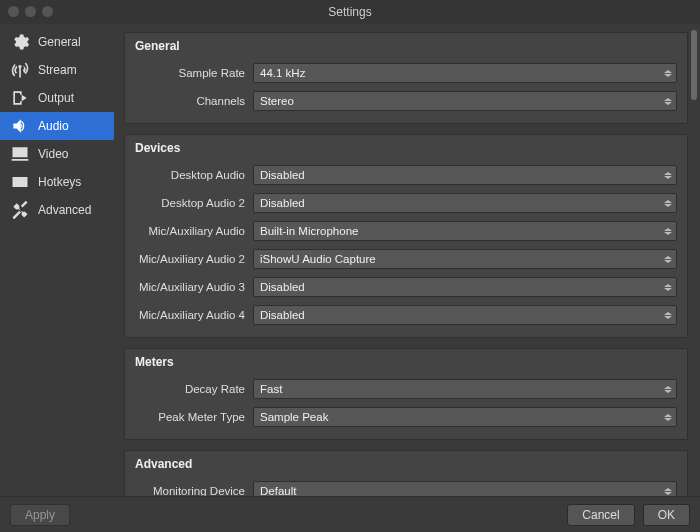 This screenshot has height=532, width=700. What do you see at coordinates (57, 210) in the screenshot?
I see `sidebar-item-advanced: Advanced` at bounding box center [57, 210].